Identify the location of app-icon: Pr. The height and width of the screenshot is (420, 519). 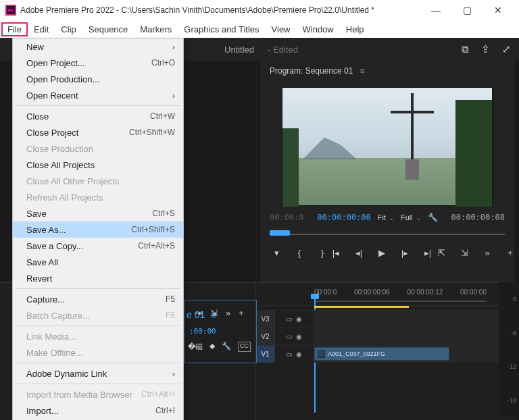
(11, 10).